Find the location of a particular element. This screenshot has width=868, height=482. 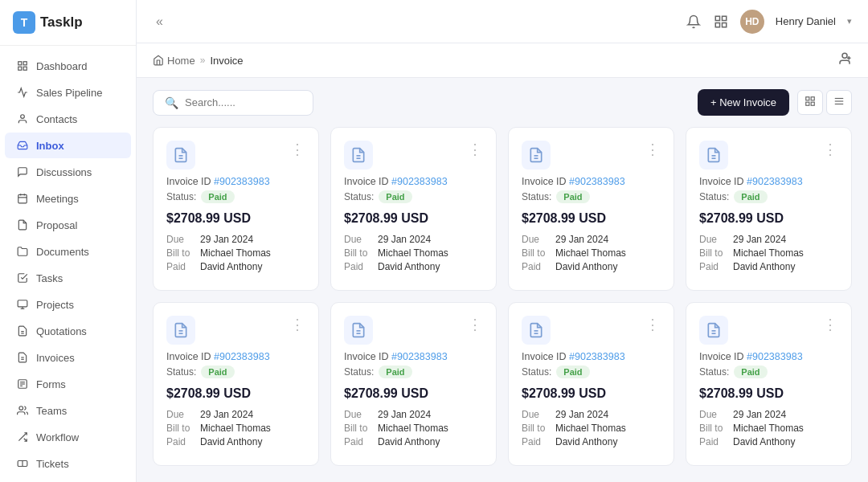

list-view-button is located at coordinates (839, 103).